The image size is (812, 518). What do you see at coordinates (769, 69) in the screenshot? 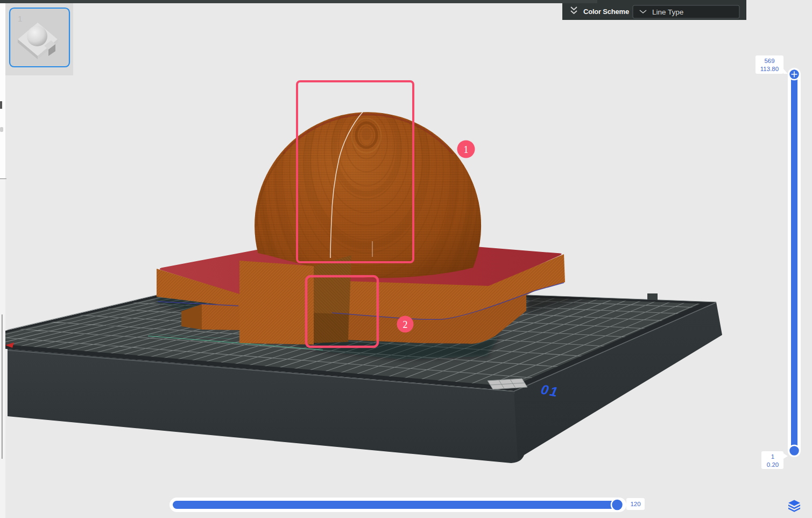
I see `svg-text: 113.80` at bounding box center [769, 69].